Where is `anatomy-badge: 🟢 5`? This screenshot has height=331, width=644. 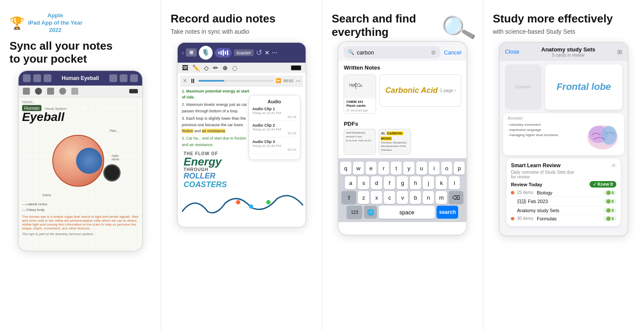
anatomy-badge: 🟢 5 is located at coordinates (610, 210).